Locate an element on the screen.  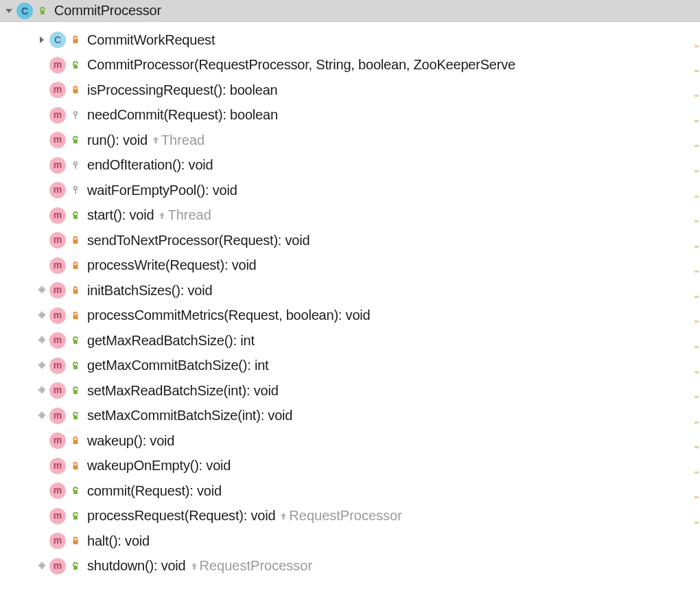
member-label: isProcessingRequest(): boolean is located at coordinates (183, 91).